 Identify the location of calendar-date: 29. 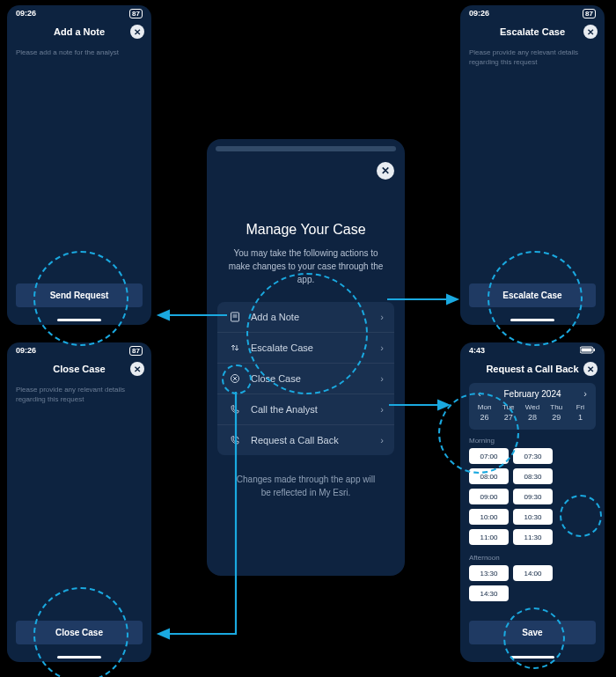
(556, 417).